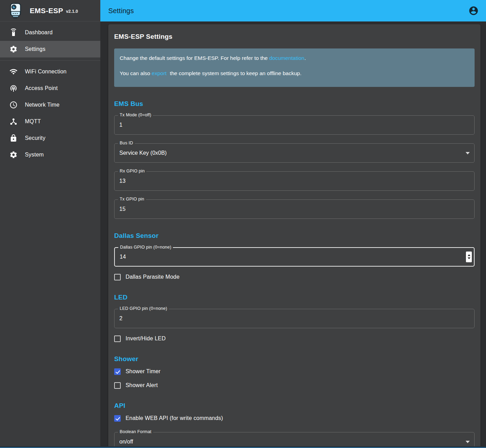 The width and height of the screenshot is (486, 448). Describe the element at coordinates (143, 153) in the screenshot. I see `bus-id-value: Service Key (0x0B)` at that location.